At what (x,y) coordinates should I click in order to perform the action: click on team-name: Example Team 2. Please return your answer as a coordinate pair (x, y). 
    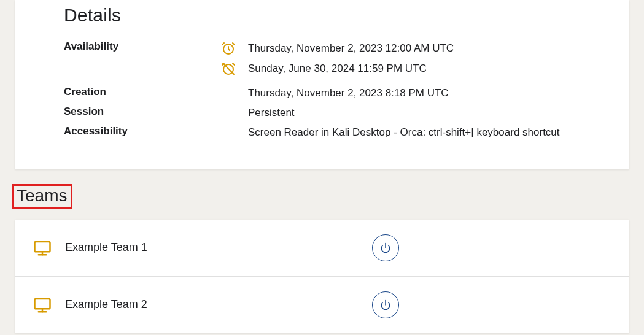
    Looking at the image, I should click on (219, 304).